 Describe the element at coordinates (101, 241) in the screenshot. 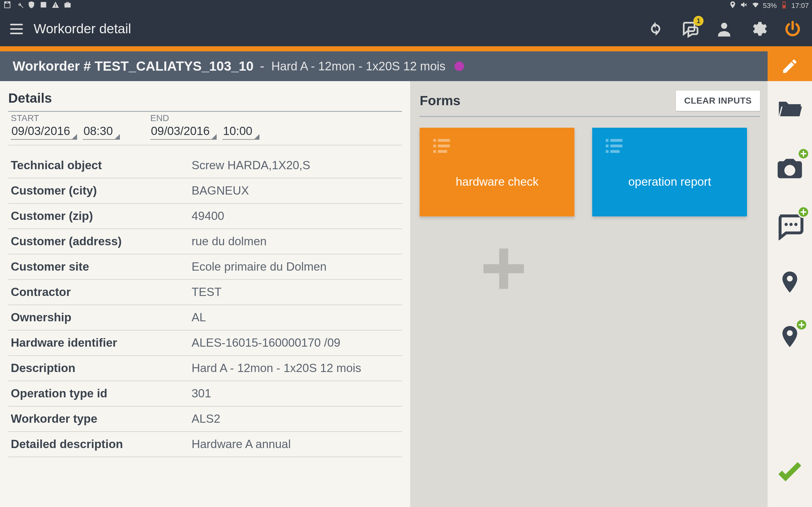

I see `detail-label: Customer (address)` at that location.